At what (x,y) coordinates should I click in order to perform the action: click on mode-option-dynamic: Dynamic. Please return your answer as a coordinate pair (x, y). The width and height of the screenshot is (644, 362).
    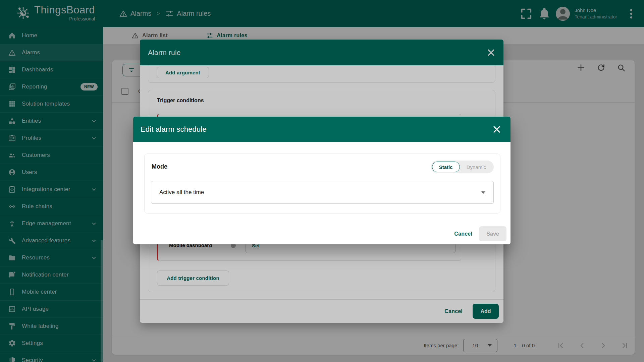
    Looking at the image, I should click on (476, 167).